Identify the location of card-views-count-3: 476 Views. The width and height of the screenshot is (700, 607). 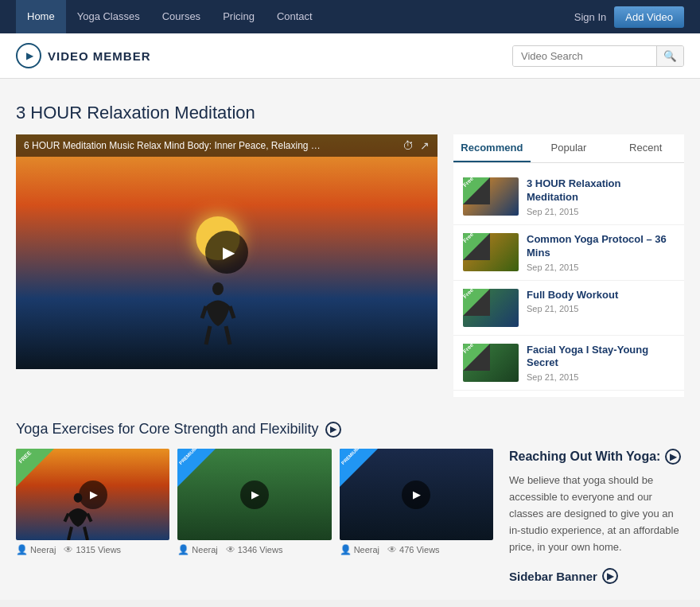
(420, 550).